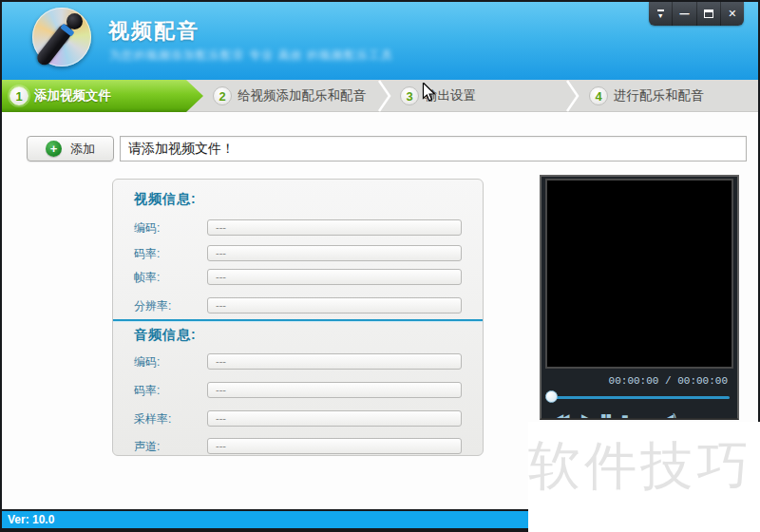  What do you see at coordinates (661, 14) in the screenshot?
I see `chevron-down-icon: ▼` at bounding box center [661, 14].